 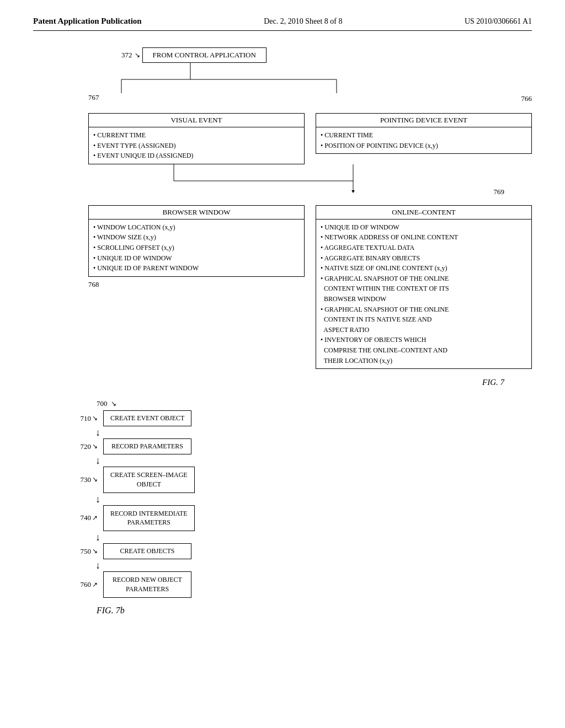 What do you see at coordinates (94, 98) in the screenshot?
I see `ref-767: 767` at bounding box center [94, 98].